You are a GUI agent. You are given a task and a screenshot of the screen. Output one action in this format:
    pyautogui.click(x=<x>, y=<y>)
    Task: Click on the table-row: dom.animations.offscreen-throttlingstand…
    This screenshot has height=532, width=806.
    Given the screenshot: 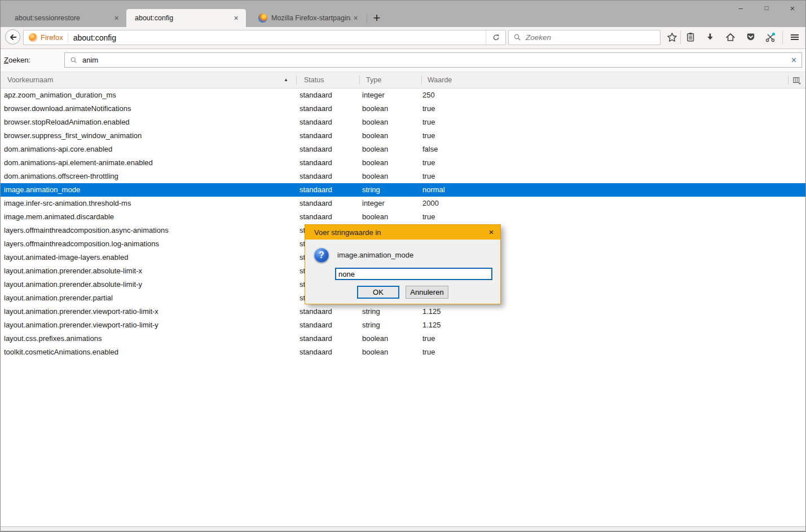 What is the action you would take?
    pyautogui.click(x=403, y=176)
    